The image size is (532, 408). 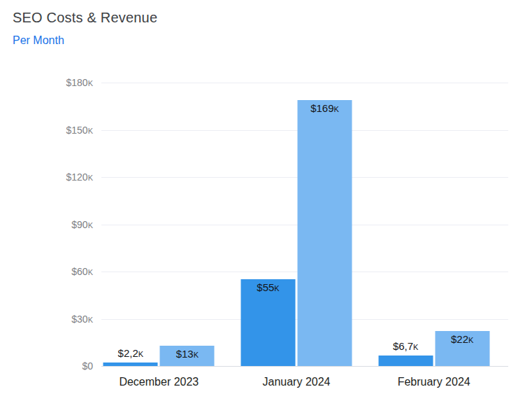 What do you see at coordinates (69, 319) in the screenshot?
I see `y-tick-label: $30K` at bounding box center [69, 319].